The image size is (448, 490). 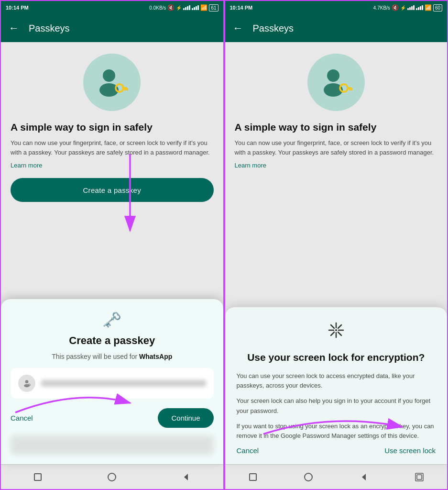 What do you see at coordinates (27, 383) in the screenshot?
I see `user-icon` at bounding box center [27, 383].